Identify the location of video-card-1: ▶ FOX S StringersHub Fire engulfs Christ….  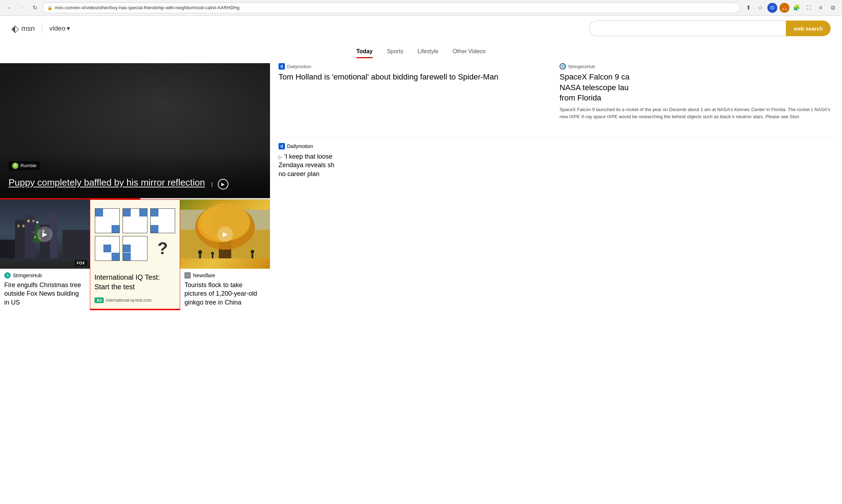
(45, 255).